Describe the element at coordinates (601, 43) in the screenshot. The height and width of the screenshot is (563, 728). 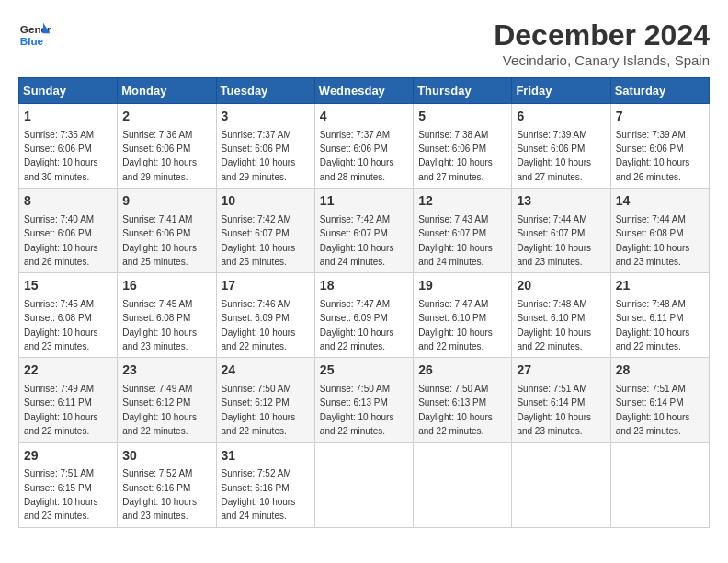
I see `title-area: December 2024 Vecindario, Canary Islands…` at that location.